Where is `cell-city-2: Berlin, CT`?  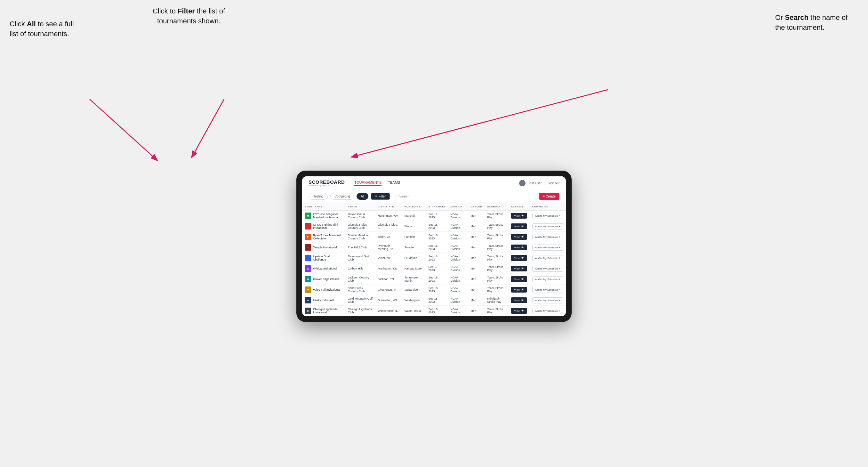
cell-city-2: Berlin, CT is located at coordinates (389, 237).